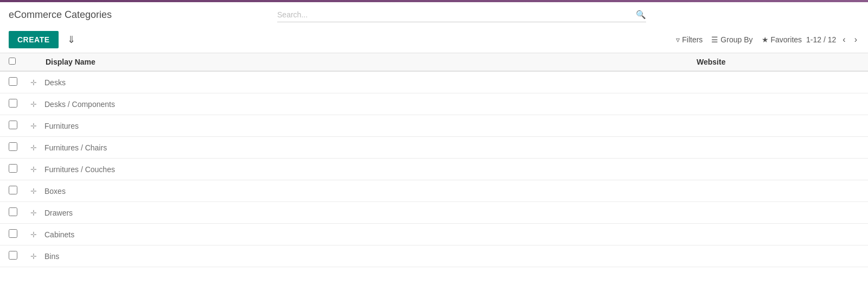  Describe the element at coordinates (80, 104) in the screenshot. I see `row-name-text: Desks / Components` at that location.